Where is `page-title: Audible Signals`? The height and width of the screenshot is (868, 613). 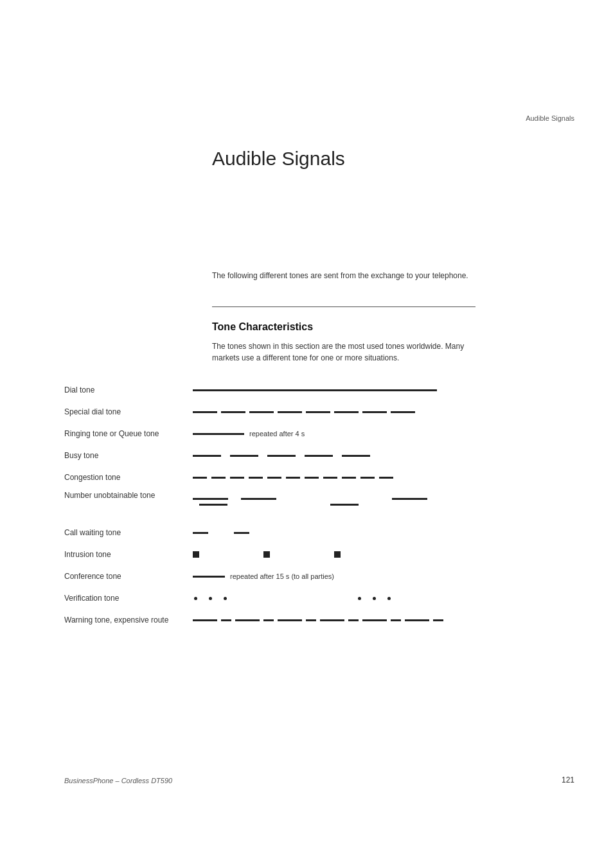 page-title: Audible Signals is located at coordinates (279, 159).